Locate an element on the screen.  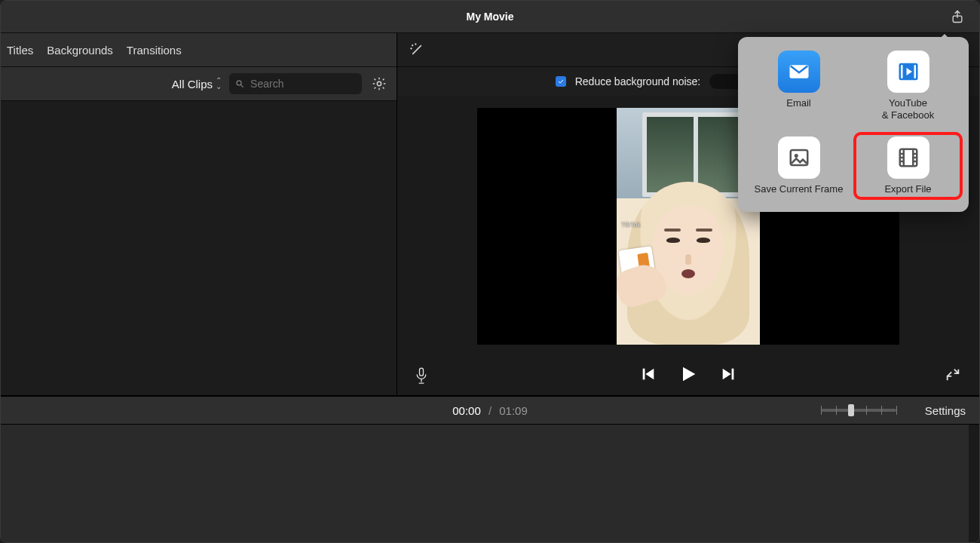
picture-icon is located at coordinates (799, 158).